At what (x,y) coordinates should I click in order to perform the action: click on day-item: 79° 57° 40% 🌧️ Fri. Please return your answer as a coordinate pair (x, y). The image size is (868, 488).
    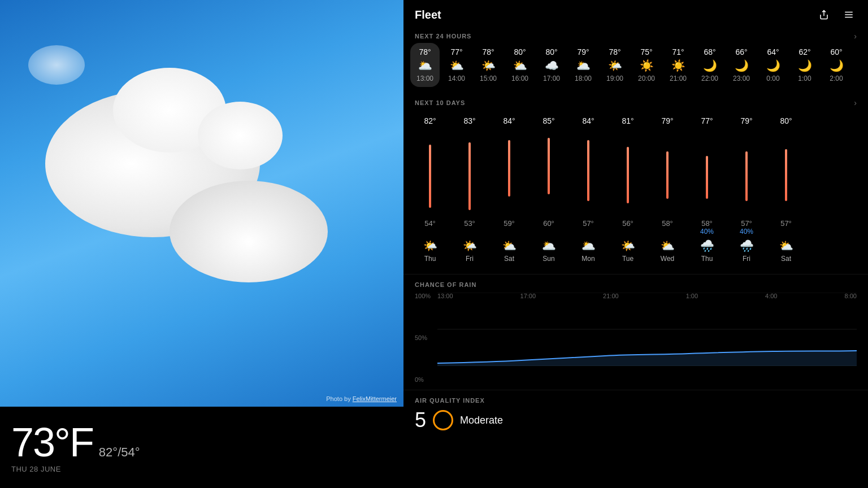
    Looking at the image, I should click on (747, 191).